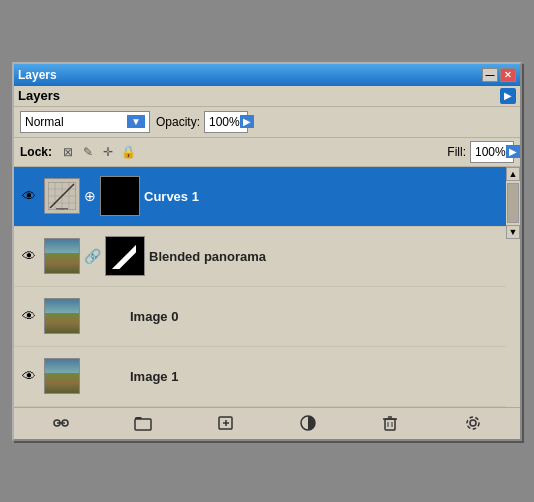  Describe the element at coordinates (90, 196) in the screenshot. I see `layer-link-icon: ⊕` at that location.